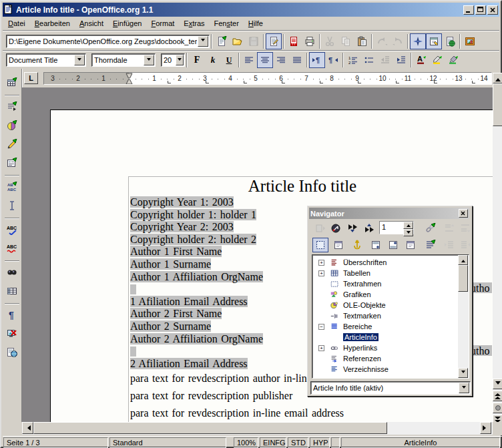  Describe the element at coordinates (385, 388) in the screenshot. I see `navigator-document-value: Article Info title (aktiv)` at that location.